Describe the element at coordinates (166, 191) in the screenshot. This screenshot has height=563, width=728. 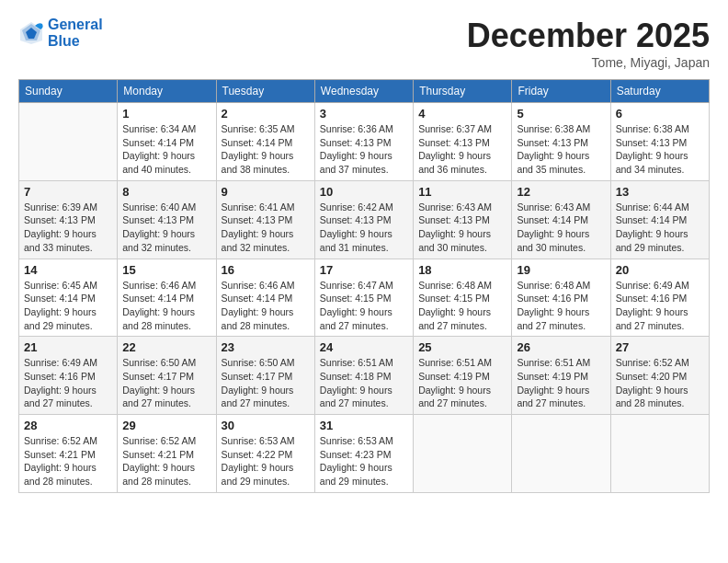
I see `day-number: 8` at that location.